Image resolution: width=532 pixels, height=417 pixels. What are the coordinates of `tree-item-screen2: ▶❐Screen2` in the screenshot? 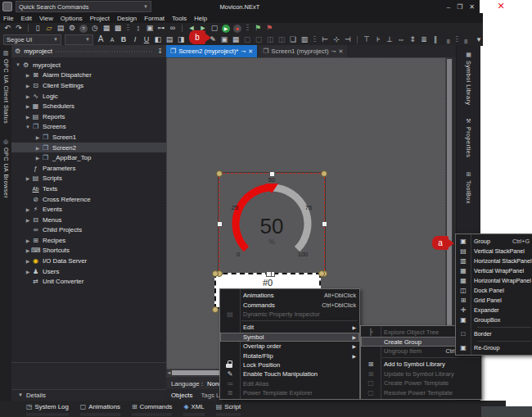 It's located at (88, 147).